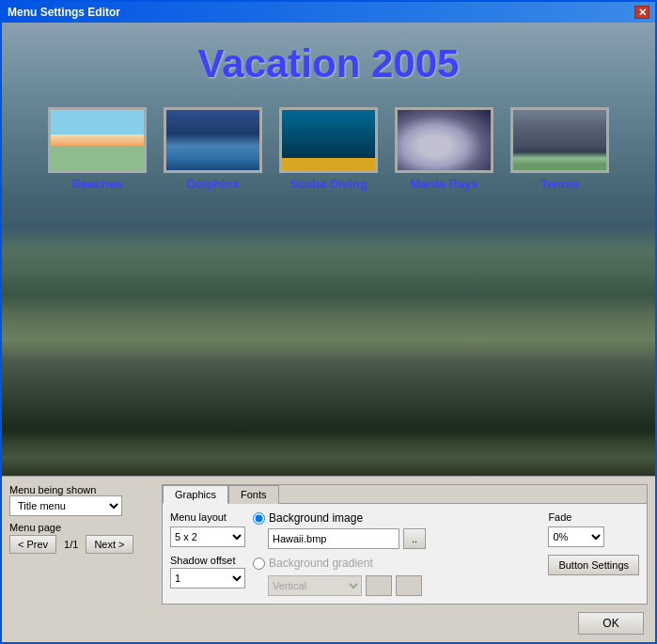  Describe the element at coordinates (208, 517) in the screenshot. I see `menu-layout-label: Menu layout` at that location.